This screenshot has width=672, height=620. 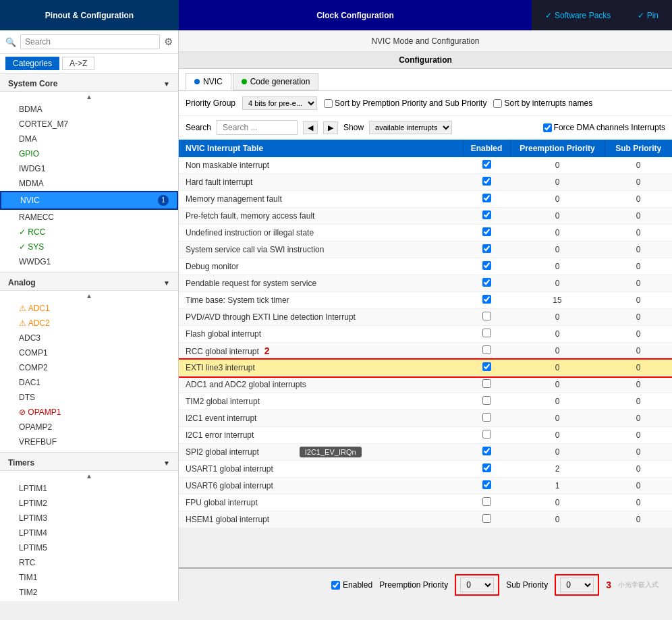 What do you see at coordinates (89, 397) in the screenshot?
I see `sidebar-item-dts: DTS` at bounding box center [89, 397].